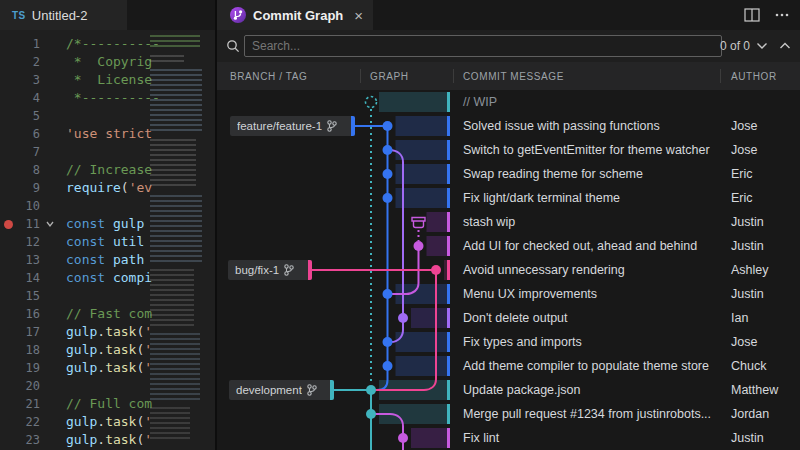 The width and height of the screenshot is (800, 450). I want to click on line-number: 2, so click(20, 62).